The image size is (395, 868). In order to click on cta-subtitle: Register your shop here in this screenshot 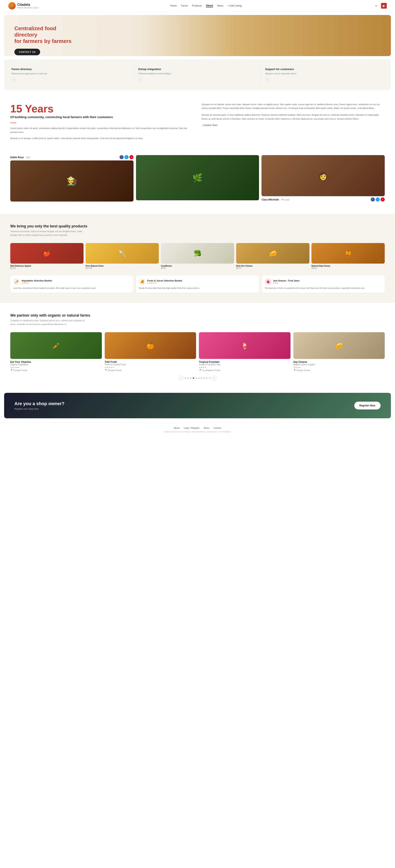, I will do `click(39, 409)`.